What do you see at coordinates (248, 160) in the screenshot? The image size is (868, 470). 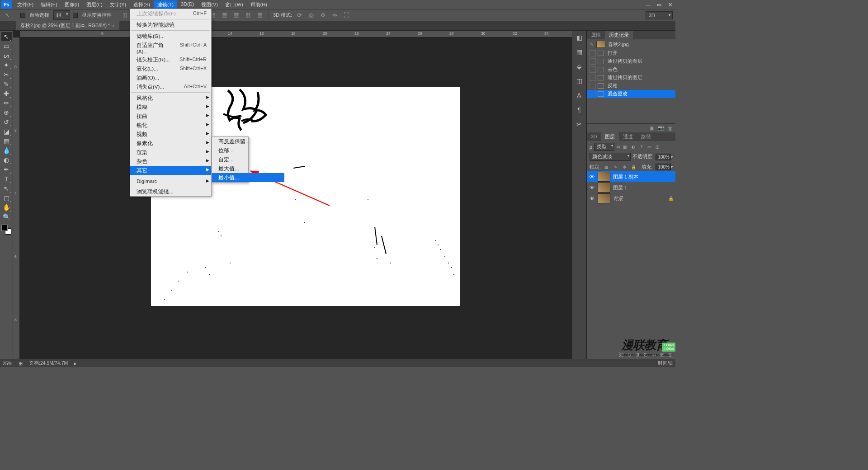 I see `submenu-item: 自定...` at bounding box center [248, 160].